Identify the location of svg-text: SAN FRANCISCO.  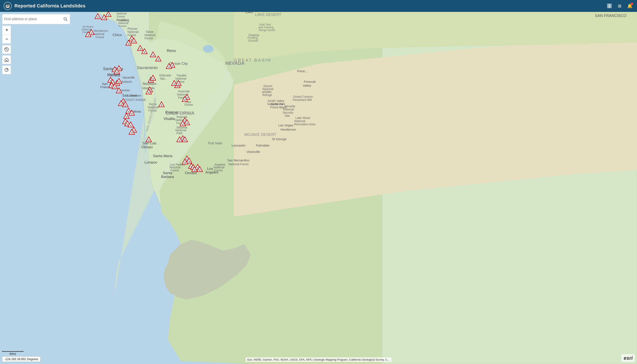
(611, 16).